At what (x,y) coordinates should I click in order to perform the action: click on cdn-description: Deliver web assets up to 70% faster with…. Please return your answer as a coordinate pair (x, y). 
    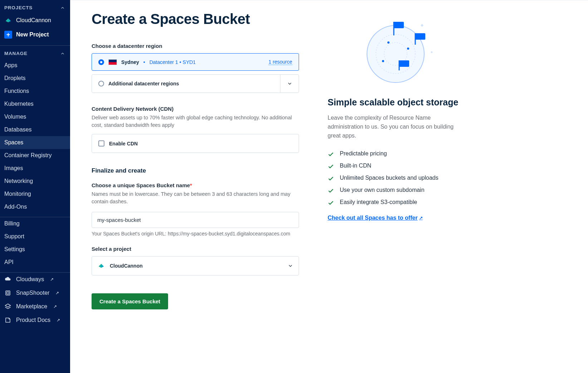
    Looking at the image, I should click on (195, 121).